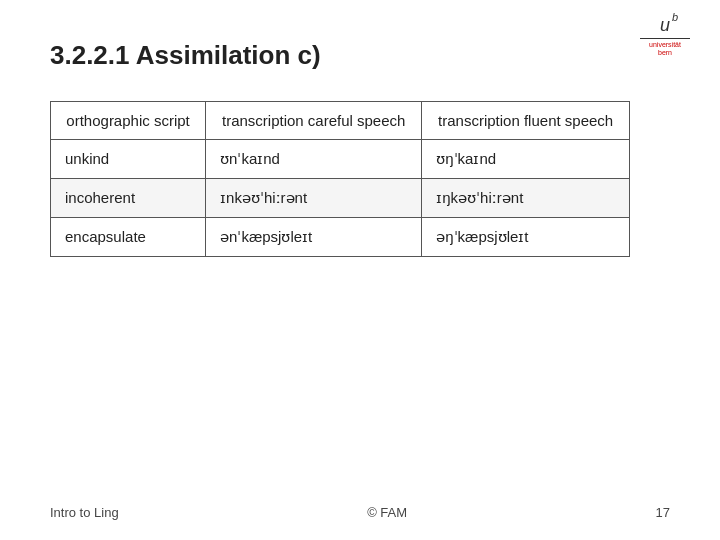 The height and width of the screenshot is (540, 720). Describe the element at coordinates (526, 121) in the screenshot. I see `header-fluent-speech: transcription fluent speech` at that location.